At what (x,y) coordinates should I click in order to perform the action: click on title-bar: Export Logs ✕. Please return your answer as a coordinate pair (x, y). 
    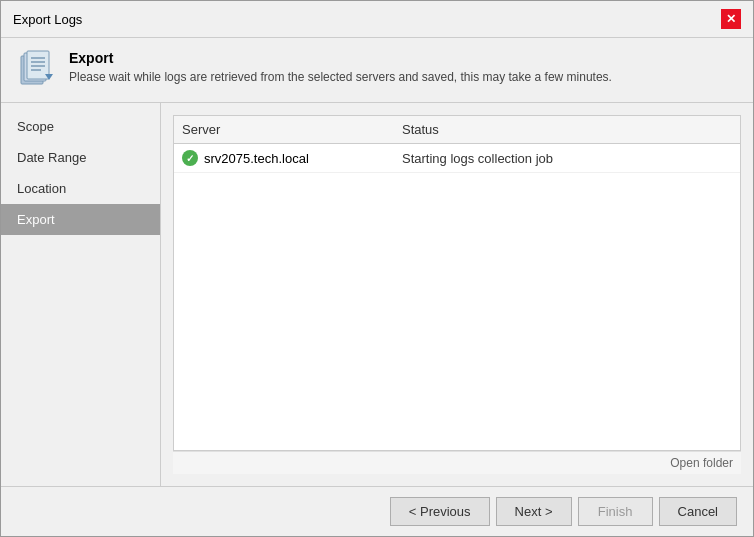
    Looking at the image, I should click on (377, 20).